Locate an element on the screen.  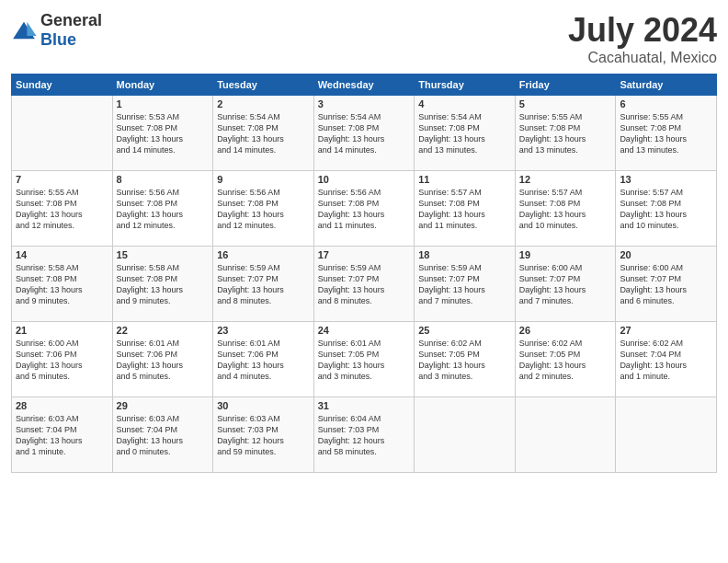
day-number: 25 is located at coordinates (465, 330).